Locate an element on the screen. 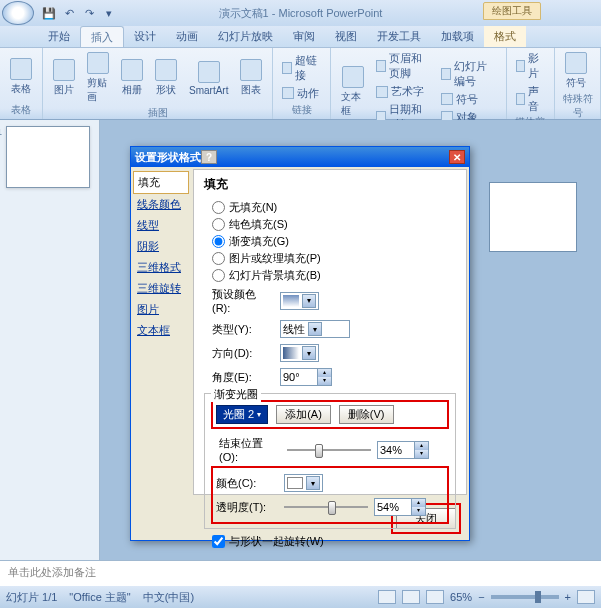 The height and width of the screenshot is (609, 601). group-text: 文本框 页眉和页脚 艺术字 日期和时间 幻灯片编号 符号 对象 文本 is located at coordinates (419, 84).